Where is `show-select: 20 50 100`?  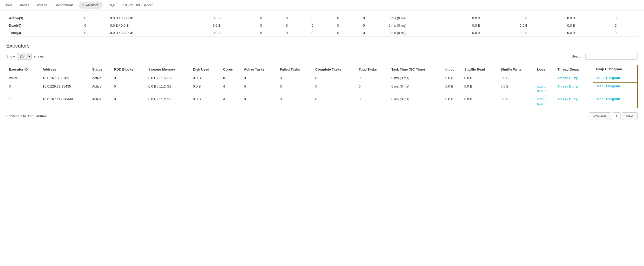
show-select: 20 50 100 is located at coordinates (24, 56).